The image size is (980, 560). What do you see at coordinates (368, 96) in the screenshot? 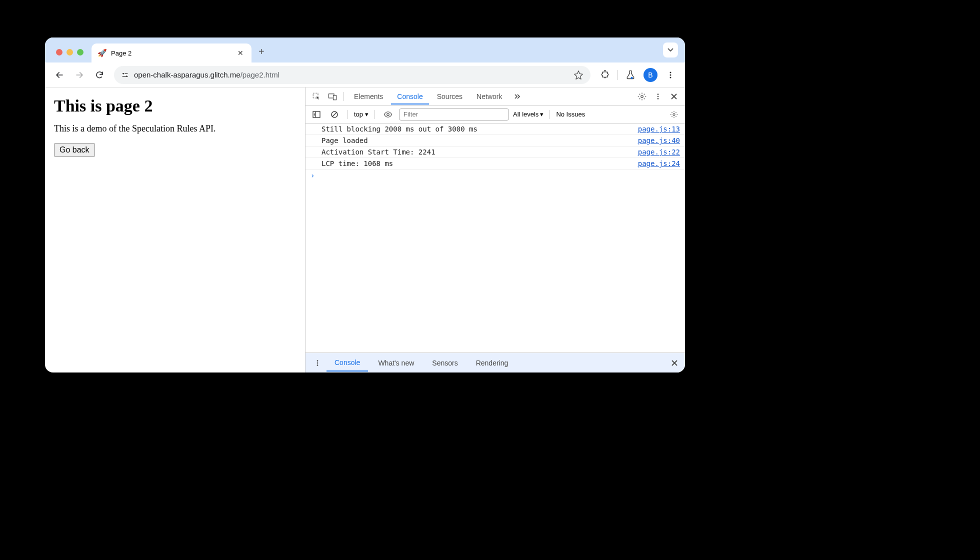
I see `tab-elements: Elements` at bounding box center [368, 96].